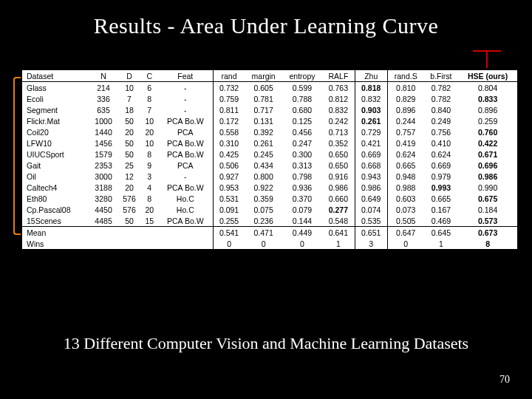 The image size is (532, 399). Describe the element at coordinates (338, 121) in the screenshot. I see `cell-RALF: 0.242` at that location.